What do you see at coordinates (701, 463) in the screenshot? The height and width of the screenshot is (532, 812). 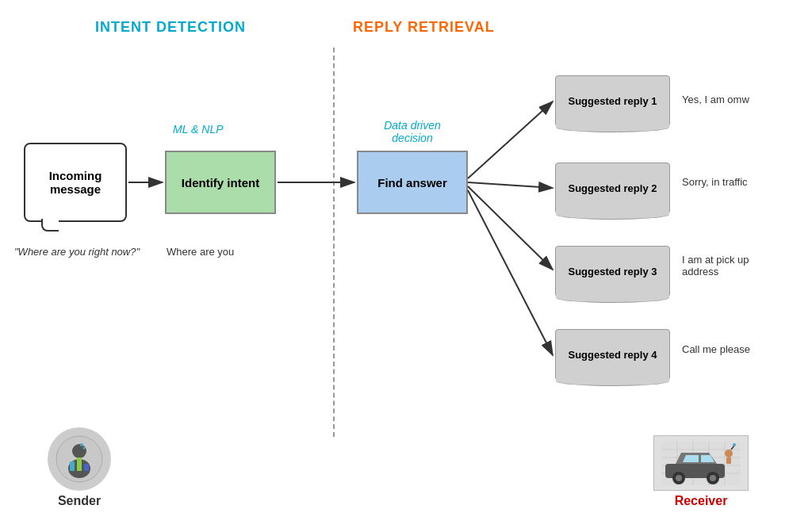 I see `receiver-icon` at bounding box center [701, 463].